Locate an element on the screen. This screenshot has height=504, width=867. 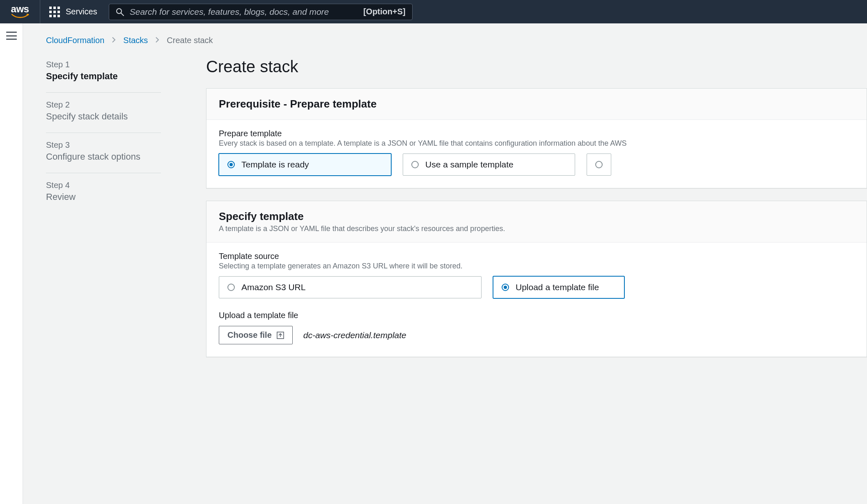
radio-option-cutoff is located at coordinates (599, 165).